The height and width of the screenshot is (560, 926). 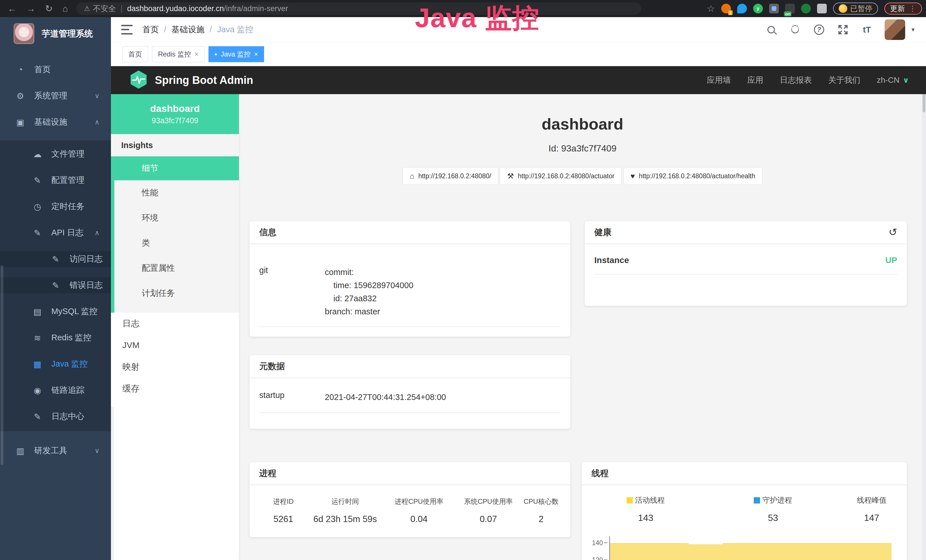 What do you see at coordinates (56, 289) in the screenshot?
I see `app-sidebar: 芋道管理系统 ◔ 首页 ⚙ 系统管理 ∨ ▣ 基础设施 ∧ ☁ 文件管理` at bounding box center [56, 289].